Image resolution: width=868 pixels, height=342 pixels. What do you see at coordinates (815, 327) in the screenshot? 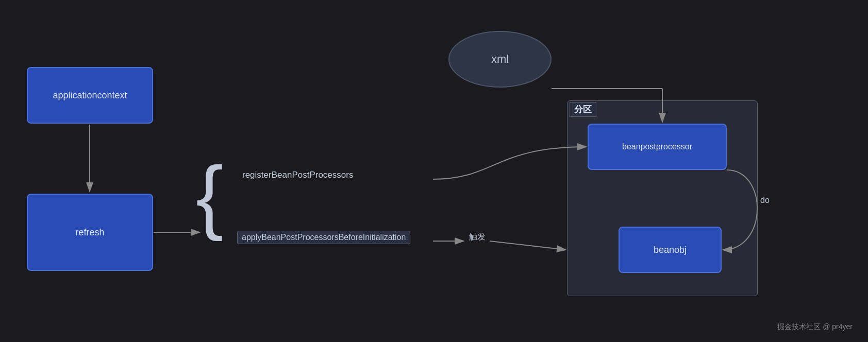
I see `watermark: 掘金技术社区 @ pr4yer` at bounding box center [815, 327].